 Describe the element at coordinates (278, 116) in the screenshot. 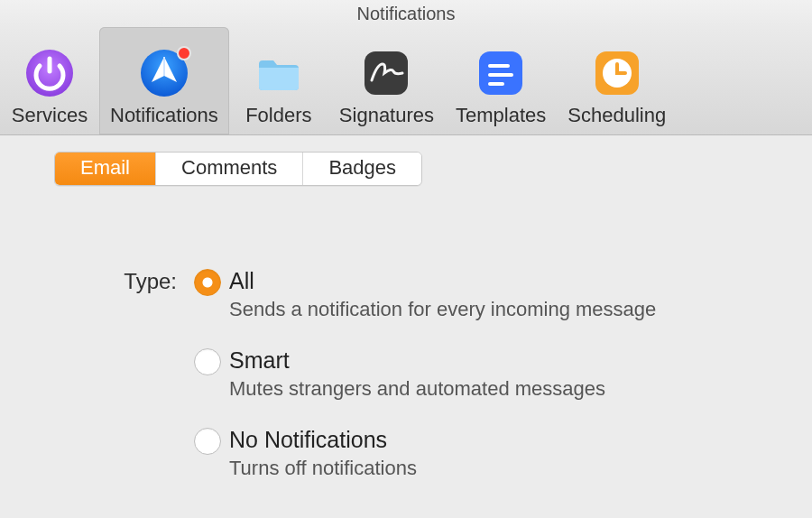

I see `toolbar-label: Folders` at that location.